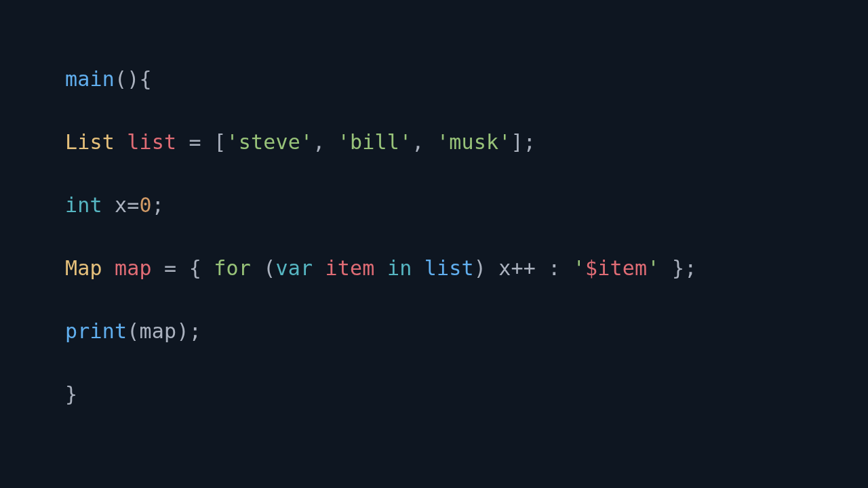 This screenshot has width=868, height=488. I want to click on token-string-steve: 'steve', so click(269, 142).